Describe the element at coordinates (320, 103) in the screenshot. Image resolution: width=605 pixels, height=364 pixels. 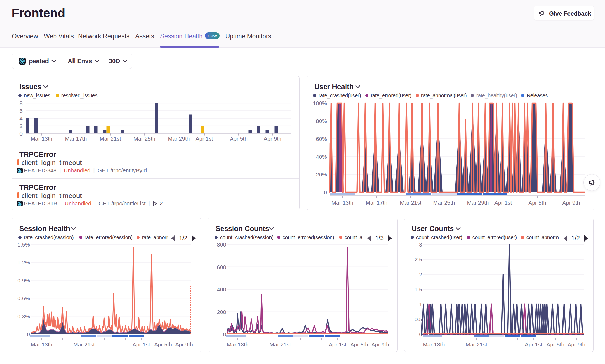
I see `svg-text: 100%` at that location.